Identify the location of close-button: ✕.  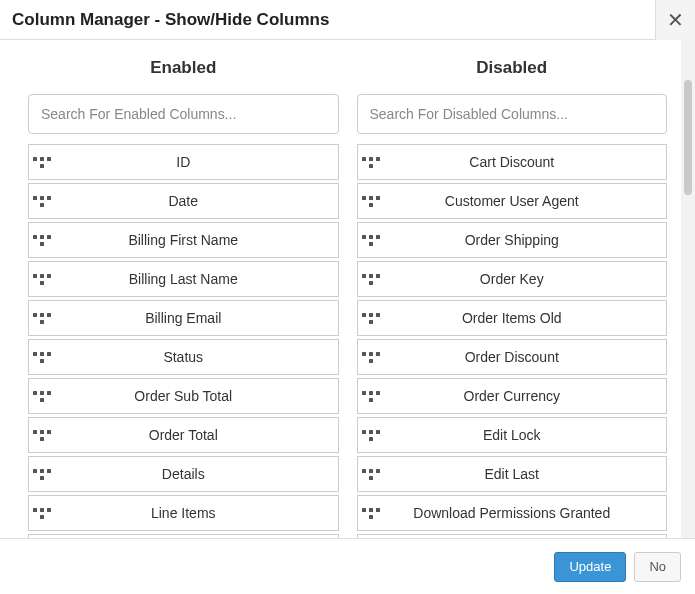
(675, 20).